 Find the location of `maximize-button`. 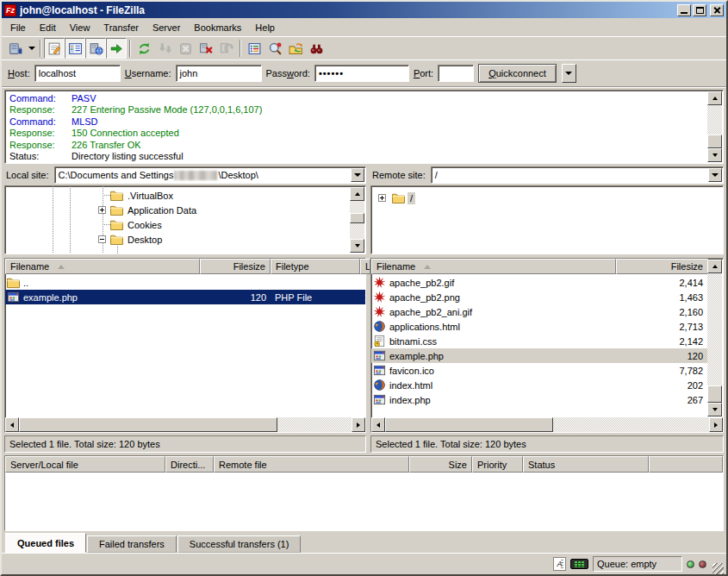

maximize-button is located at coordinates (700, 10).